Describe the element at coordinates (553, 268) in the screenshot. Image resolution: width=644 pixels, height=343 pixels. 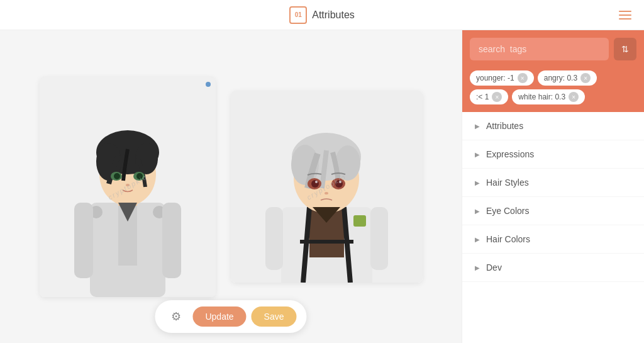
I see `sidebar-item-dev: ▶Dev` at that location.